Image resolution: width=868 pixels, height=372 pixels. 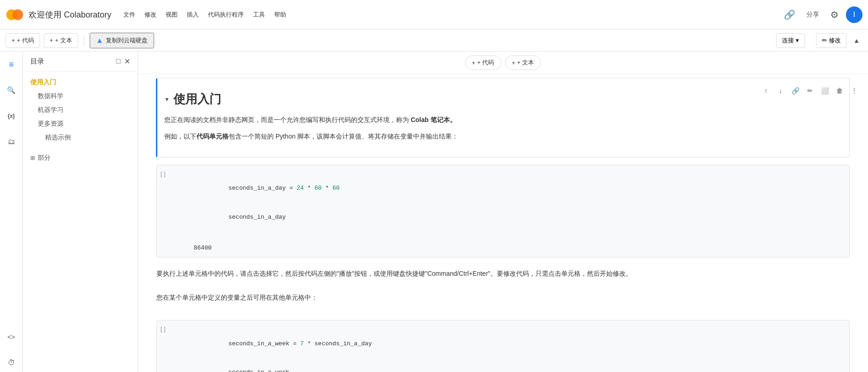 I want to click on add-text-button: + + 文本, so click(x=61, y=41).